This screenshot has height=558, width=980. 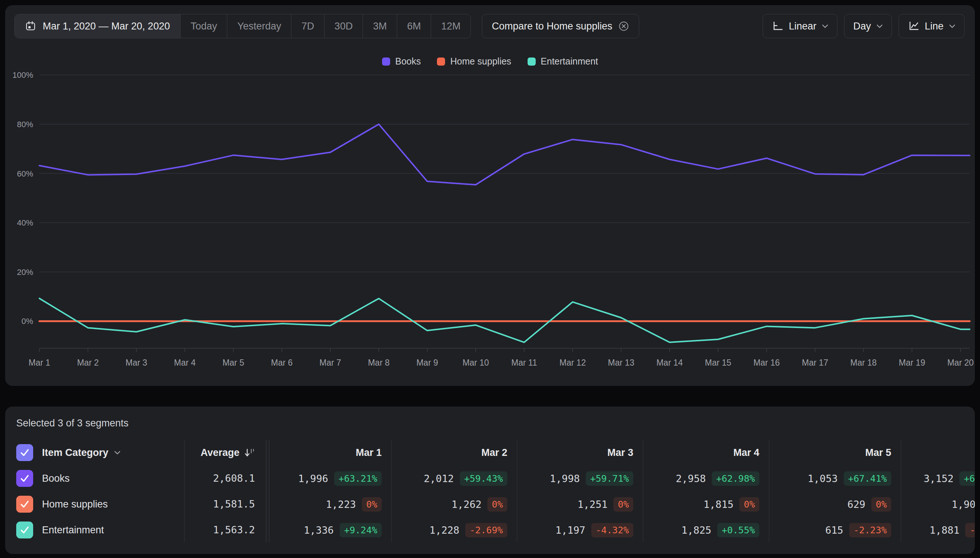 What do you see at coordinates (312, 504) in the screenshot?
I see `table-cell: 1,2230%` at bounding box center [312, 504].